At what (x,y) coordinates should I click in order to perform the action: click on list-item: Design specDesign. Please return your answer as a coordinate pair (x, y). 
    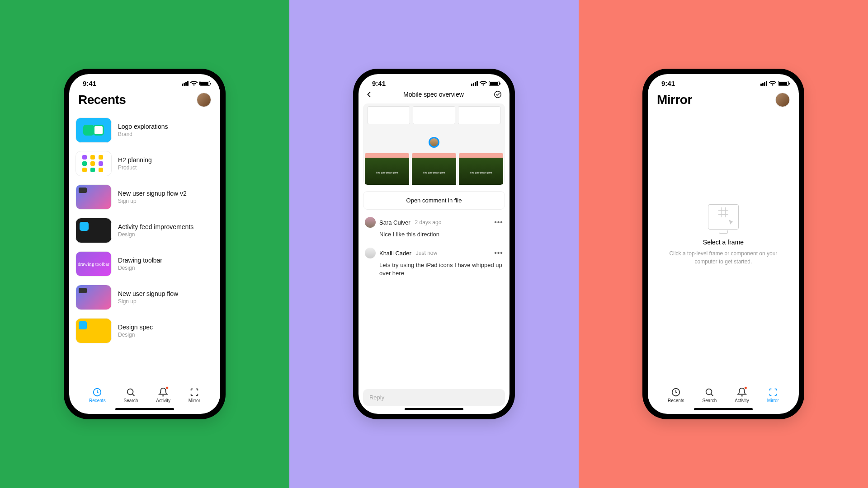
    Looking at the image, I should click on (145, 331).